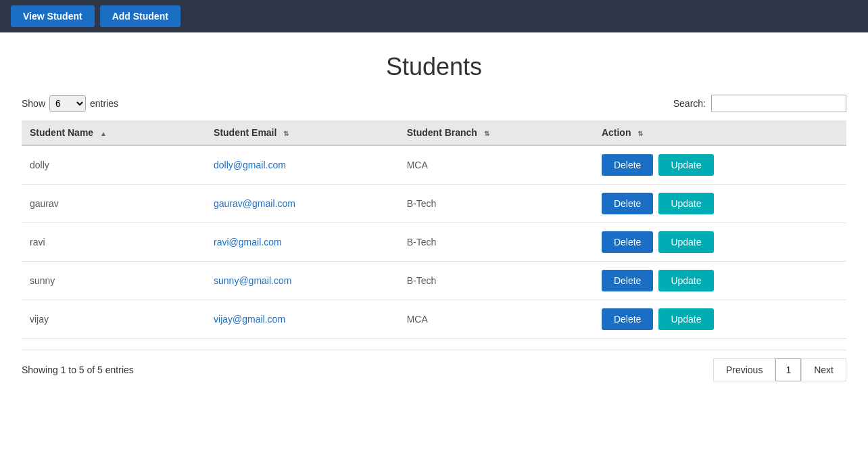 Image resolution: width=868 pixels, height=472 pixels. Describe the element at coordinates (780, 370) in the screenshot. I see `pagination: Previous 1 Next` at that location.